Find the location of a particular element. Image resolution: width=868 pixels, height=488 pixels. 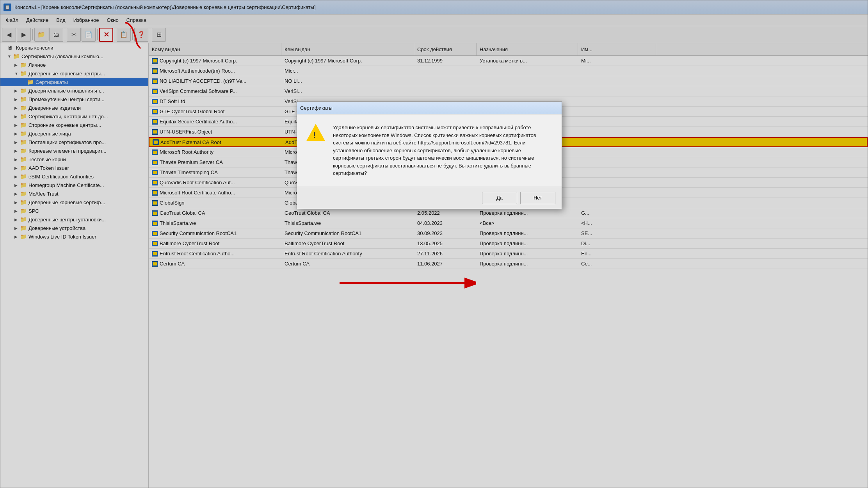

warning-triangle is located at coordinates (316, 132).